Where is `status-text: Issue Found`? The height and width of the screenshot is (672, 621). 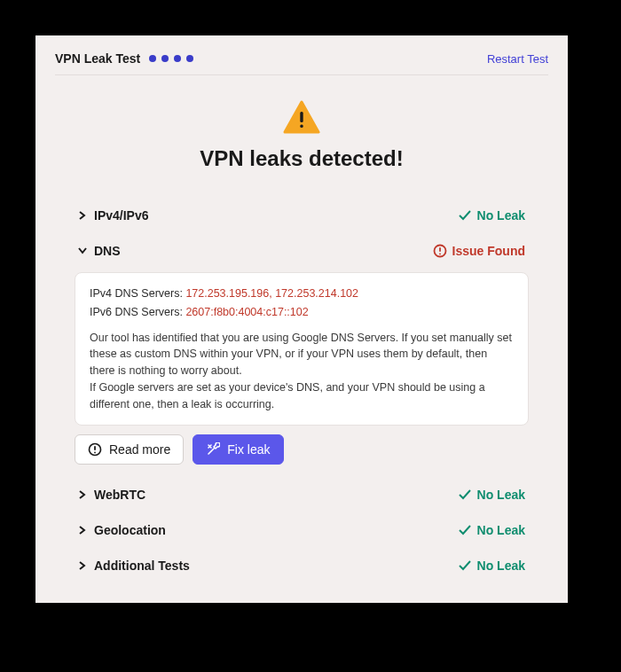 status-text: Issue Found is located at coordinates (489, 251).